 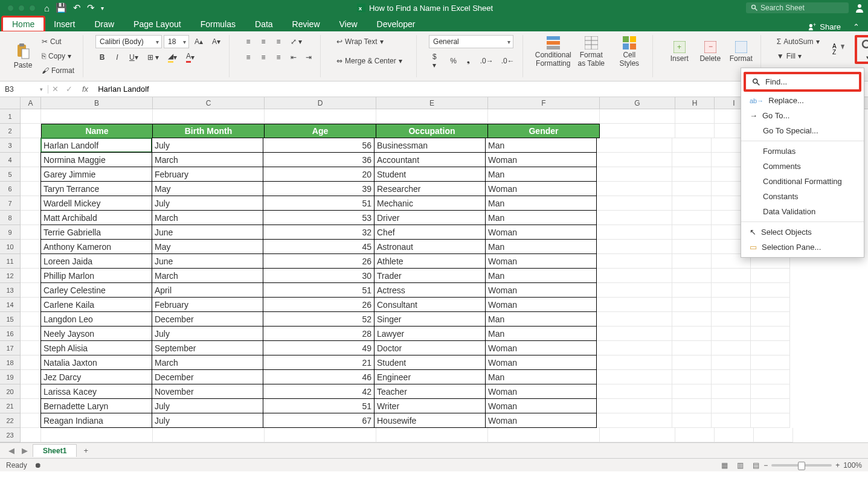 I want to click on column-header: G, so click(x=638, y=103).